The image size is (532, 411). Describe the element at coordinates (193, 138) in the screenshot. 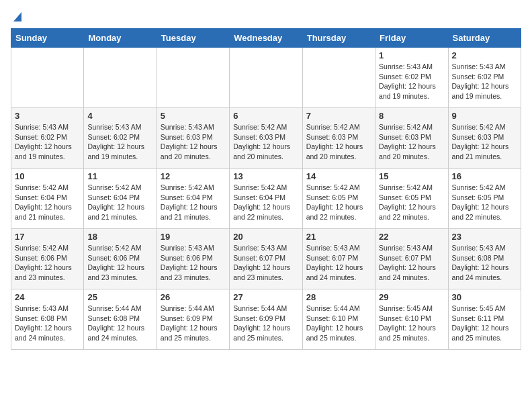

I see `calendar-cell: 5Sunrise: 5:43 AM Sunset: 6:03 PM Daylig…` at that location.